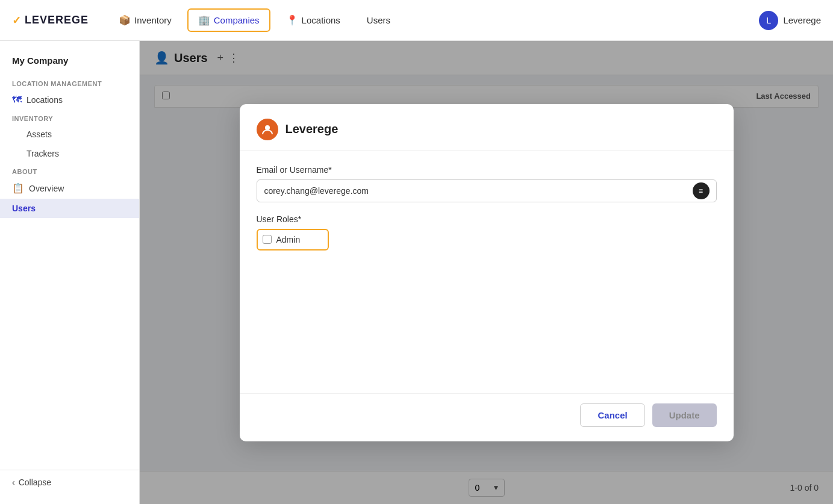  Describe the element at coordinates (70, 100) in the screenshot. I see `sidebar-item-locations: 🗺 Locations` at that location.